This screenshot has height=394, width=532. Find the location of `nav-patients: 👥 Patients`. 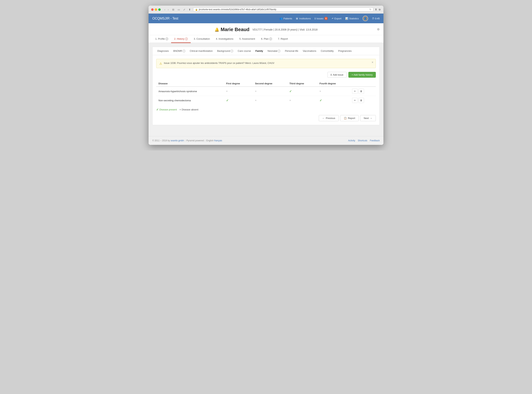

nav-patients: 👥 Patients is located at coordinates (286, 19).